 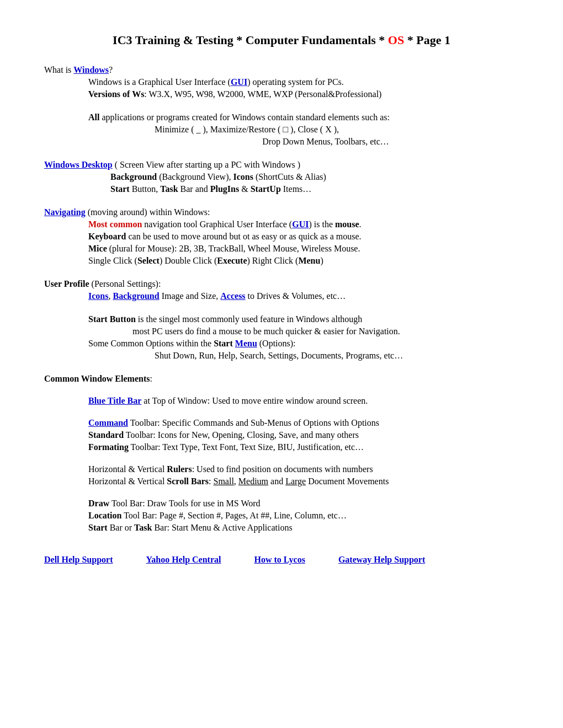 I want to click on start-bar-bold: Start, so click(x=98, y=527).